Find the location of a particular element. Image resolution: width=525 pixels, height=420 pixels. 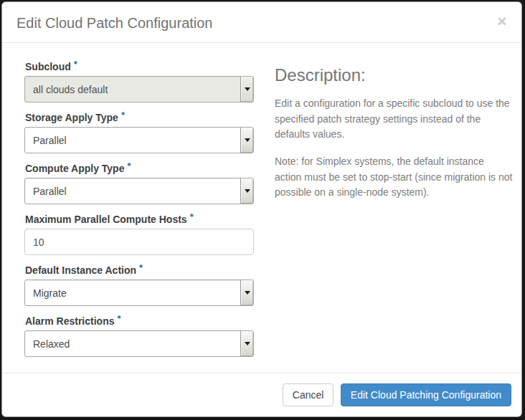

alarm-restrictions-select: Relaxed is located at coordinates (139, 344).